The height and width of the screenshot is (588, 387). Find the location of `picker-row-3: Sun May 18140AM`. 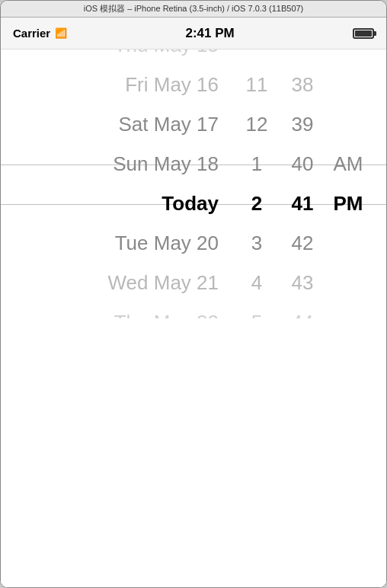

picker-row-3: Sun May 18140AM is located at coordinates (194, 165).